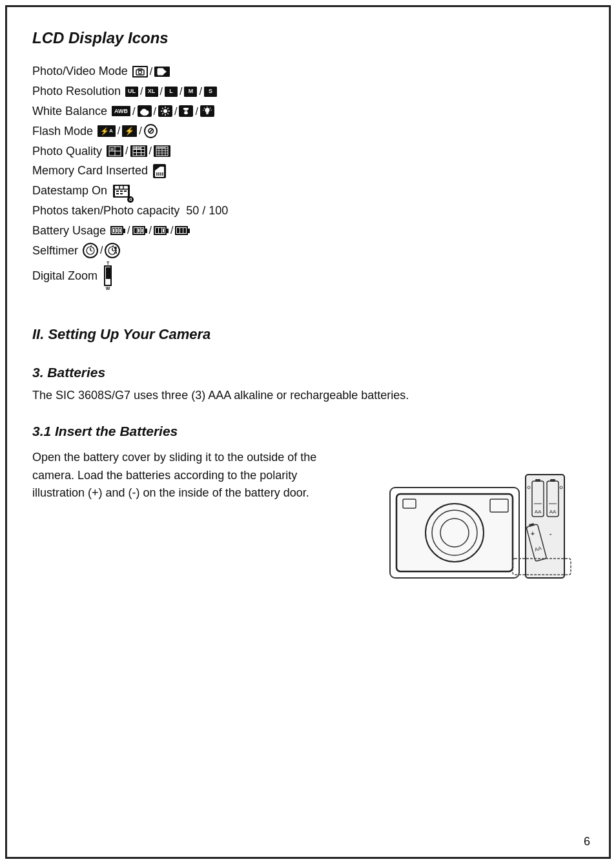  Describe the element at coordinates (90, 170) in the screenshot. I see `item-label: Memory Card Inserted` at that location.